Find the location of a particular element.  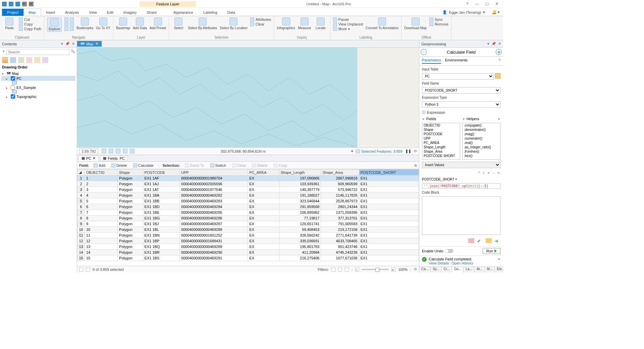

open-history-link: Open History is located at coordinates (462, 263).